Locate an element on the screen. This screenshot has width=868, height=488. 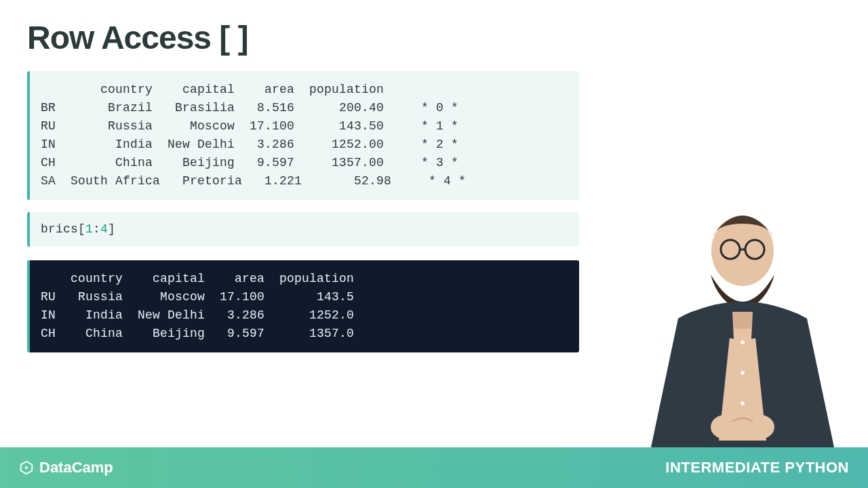
code-input: brics[1:4] is located at coordinates (303, 229).